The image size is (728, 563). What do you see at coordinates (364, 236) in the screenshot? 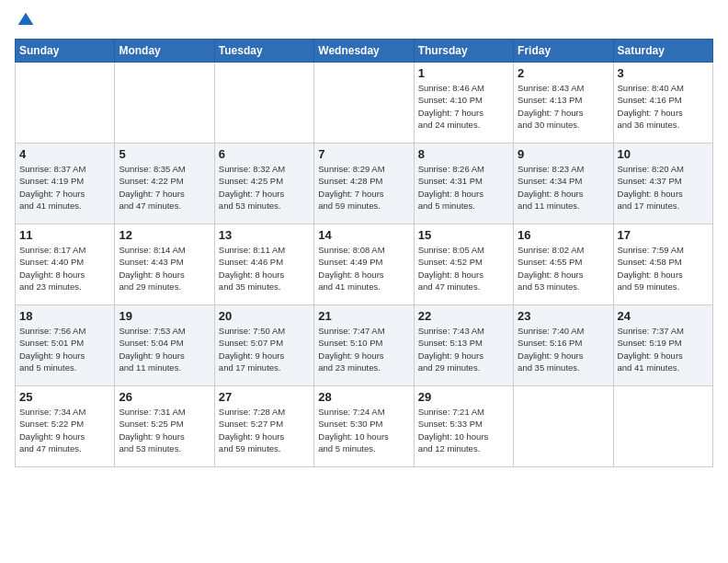
I see `day-number: 14` at bounding box center [364, 236].